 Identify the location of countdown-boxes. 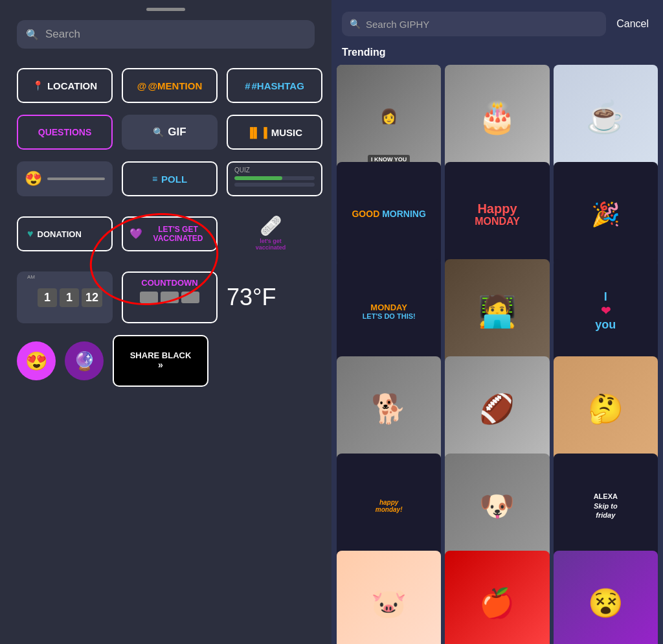
(170, 297).